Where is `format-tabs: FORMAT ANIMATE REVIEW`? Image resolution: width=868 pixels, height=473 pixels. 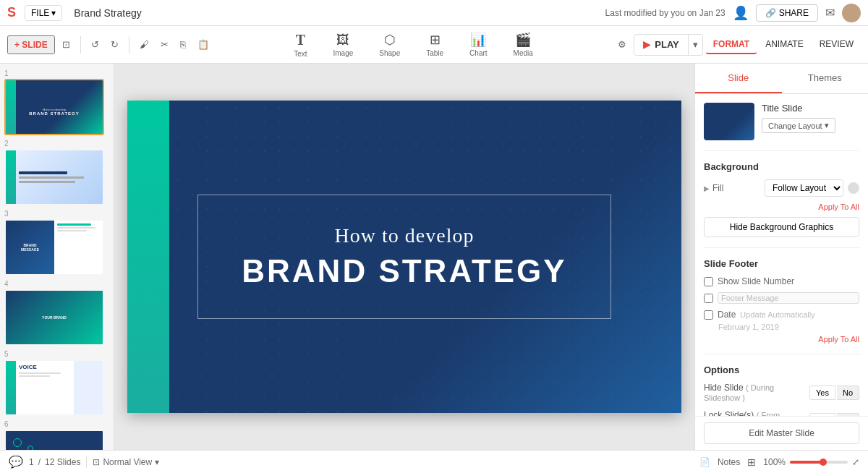 format-tabs: FORMAT ANIMATE REVIEW is located at coordinates (783, 45).